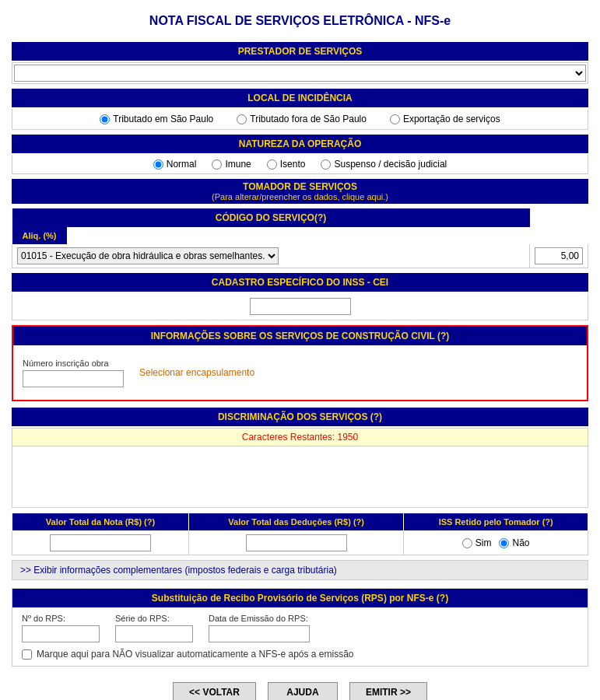 This screenshot has height=700, width=600. Describe the element at coordinates (451, 119) in the screenshot. I see `local-label-exp: Exportação de serviços` at that location.